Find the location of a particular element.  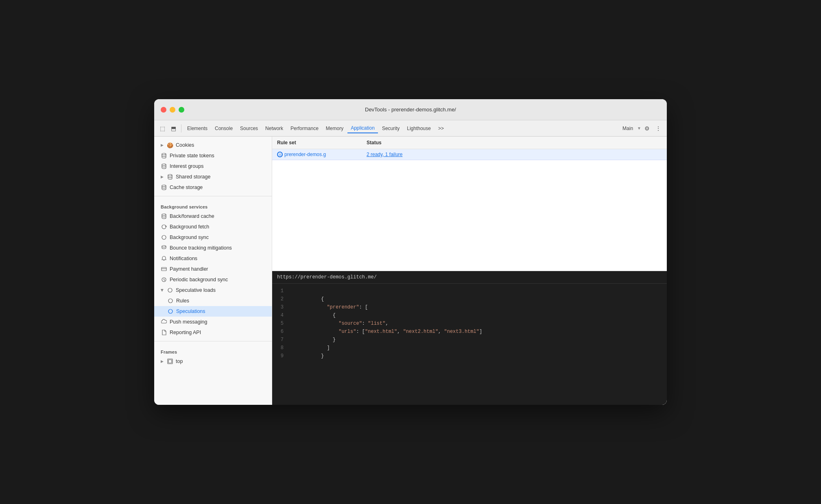

sidebar-divider is located at coordinates (213, 196).